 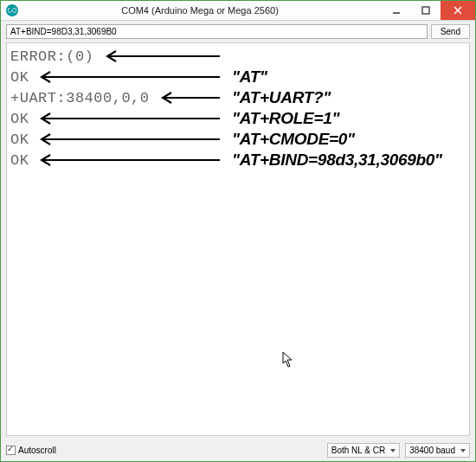 What do you see at coordinates (238, 10) in the screenshot?
I see `titlebar: COM4 (Arduino Mega or Mega 2560)` at bounding box center [238, 10].